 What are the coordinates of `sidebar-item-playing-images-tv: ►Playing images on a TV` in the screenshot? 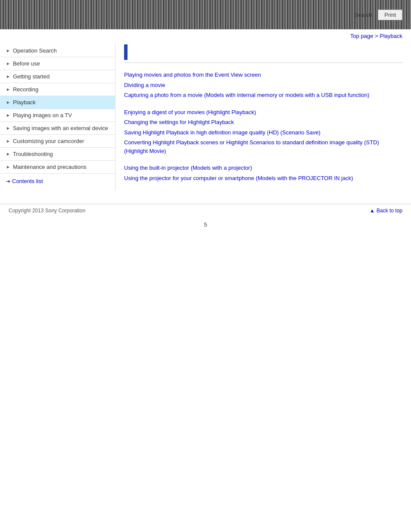 It's located at (58, 115).